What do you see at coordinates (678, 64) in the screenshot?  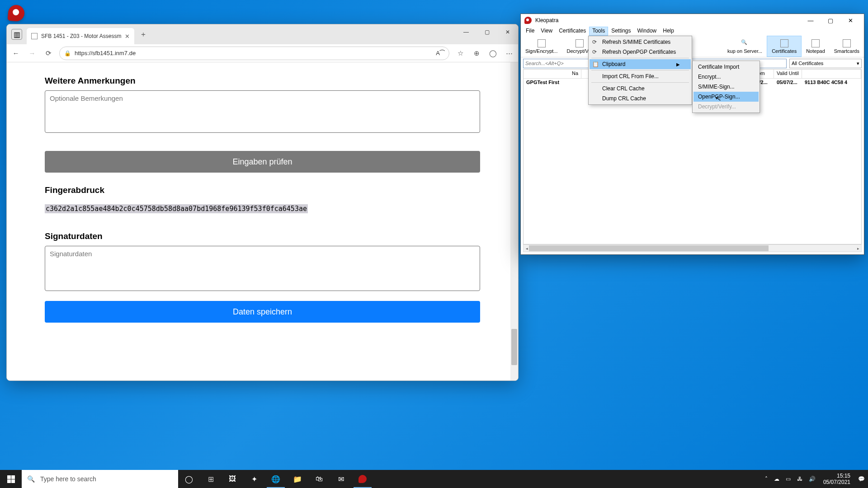 I see `submenu-arrow-icon: ▶` at bounding box center [678, 64].